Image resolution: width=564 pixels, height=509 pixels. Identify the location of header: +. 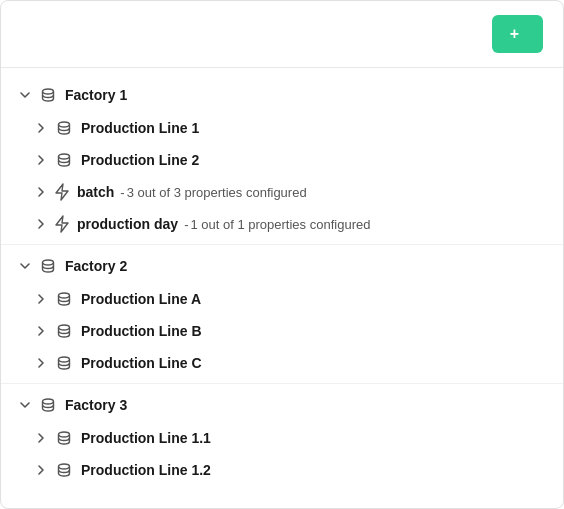
(282, 34).